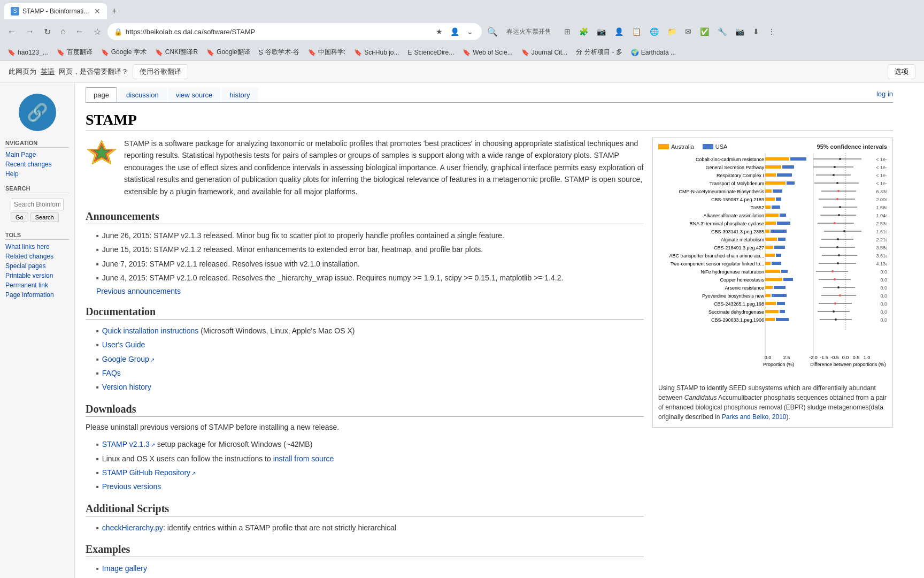  I want to click on toolbar-icon-9: 📷, so click(740, 32).